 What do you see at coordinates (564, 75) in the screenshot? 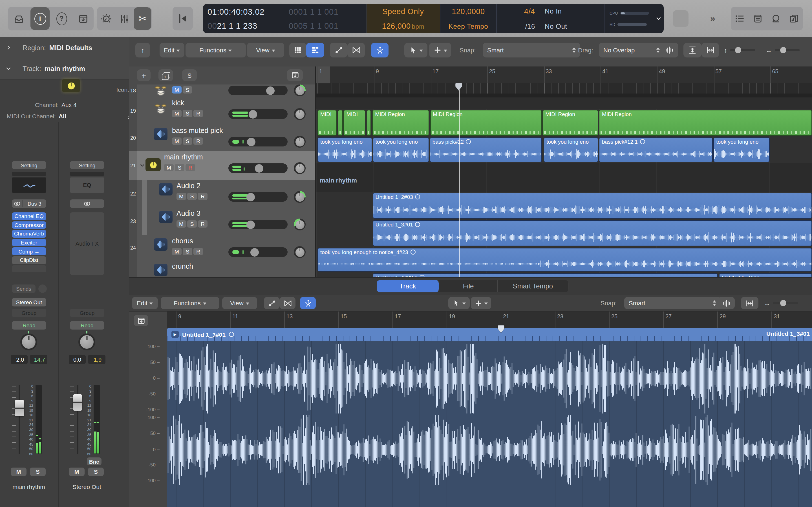
I see `bar-ruler: 1917253341495765` at bounding box center [564, 75].